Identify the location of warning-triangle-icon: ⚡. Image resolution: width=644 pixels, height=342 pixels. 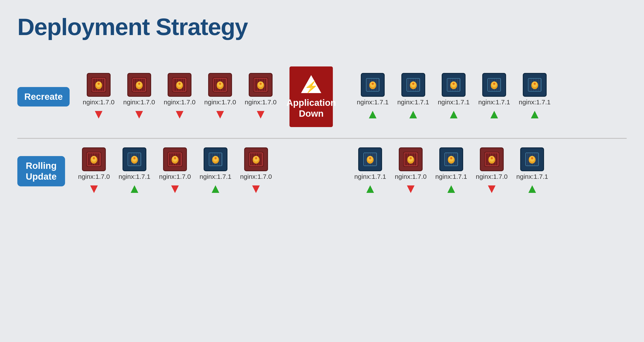
(311, 84).